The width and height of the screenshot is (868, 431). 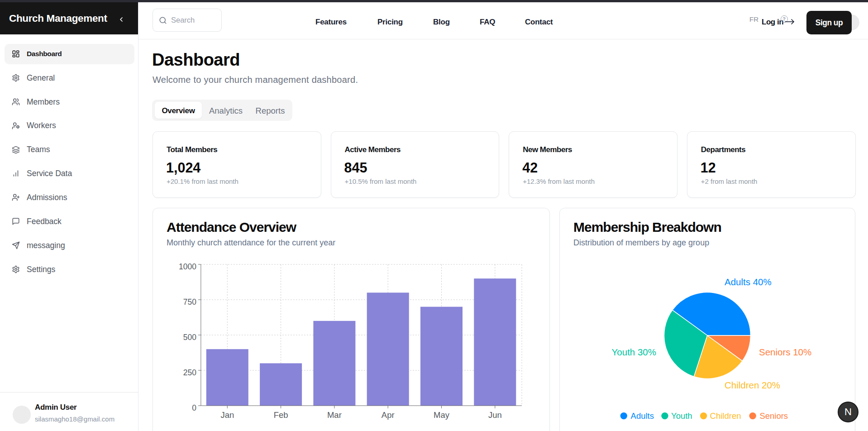 I want to click on svg-text: Jan, so click(x=227, y=415).